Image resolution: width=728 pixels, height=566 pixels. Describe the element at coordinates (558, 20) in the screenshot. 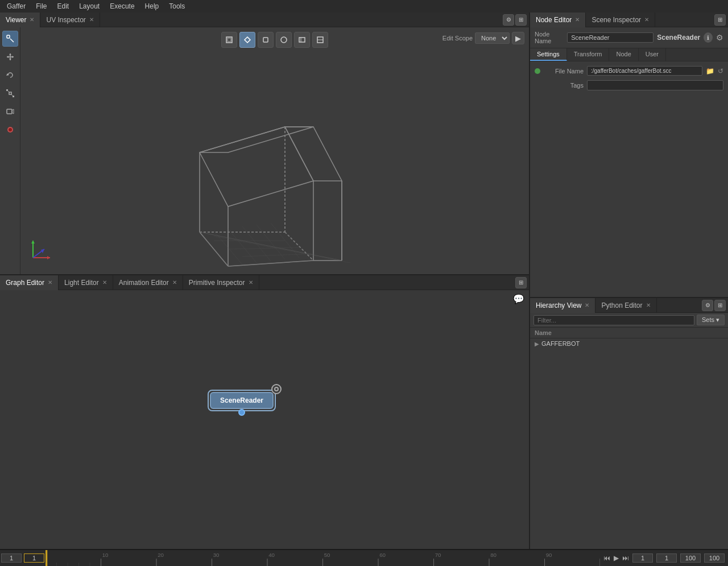

I see `tab-node-editor: Node Editor ✕` at that location.